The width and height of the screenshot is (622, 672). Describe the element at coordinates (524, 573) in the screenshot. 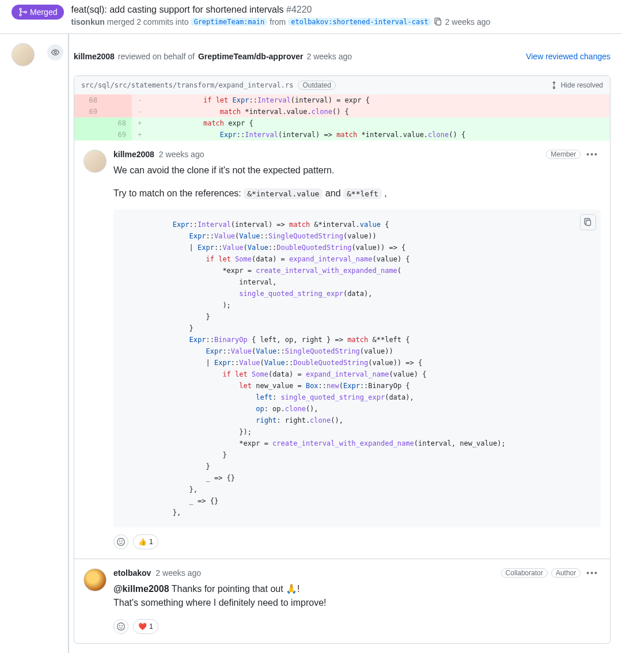

I see `role-badge: Collaborator` at that location.